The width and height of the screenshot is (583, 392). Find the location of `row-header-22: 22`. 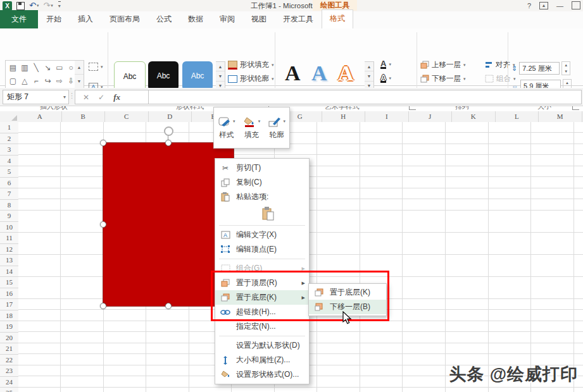

row-header-22: 22 is located at coordinates (9, 360).